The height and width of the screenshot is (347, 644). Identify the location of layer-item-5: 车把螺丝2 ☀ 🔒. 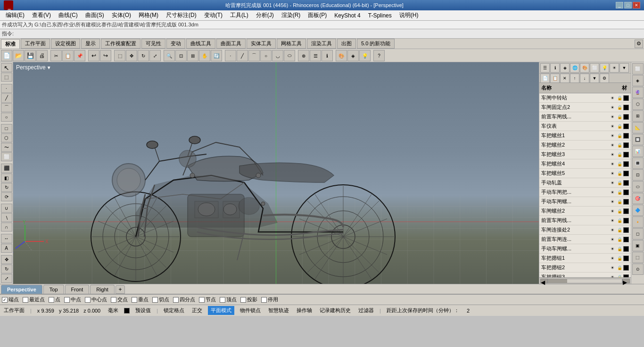
(585, 145).